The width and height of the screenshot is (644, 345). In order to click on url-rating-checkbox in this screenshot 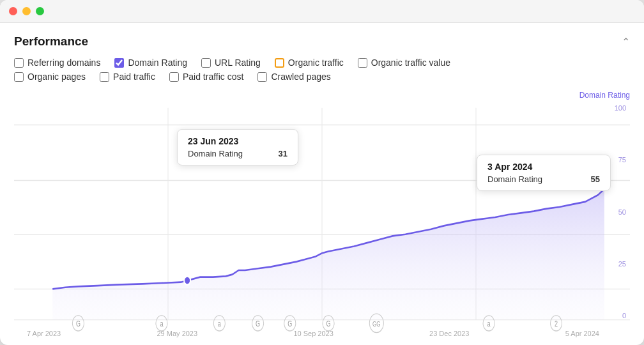, I will do `click(206, 63)`.